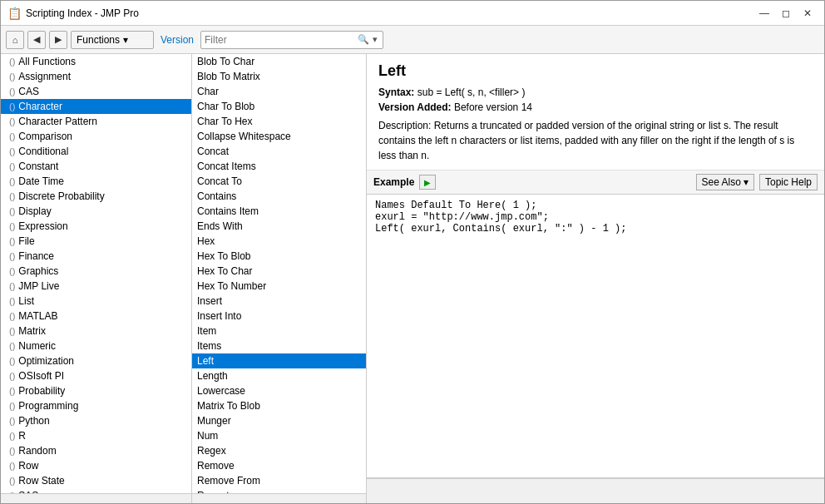 Image resolution: width=825 pixels, height=504 pixels. Describe the element at coordinates (279, 346) in the screenshot. I see `function-item-items: Items` at that location.